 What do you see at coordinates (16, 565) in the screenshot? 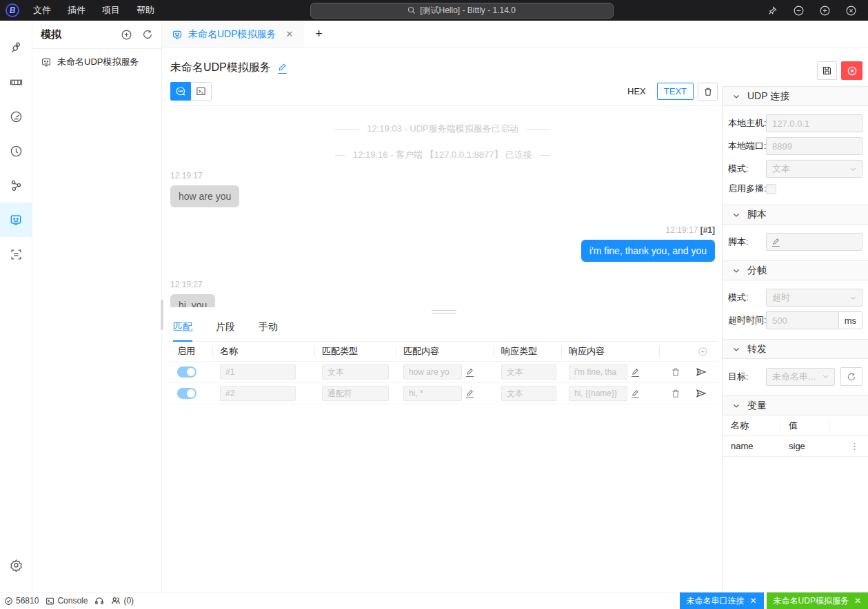
I see `sidebar-item-settings` at bounding box center [16, 565].